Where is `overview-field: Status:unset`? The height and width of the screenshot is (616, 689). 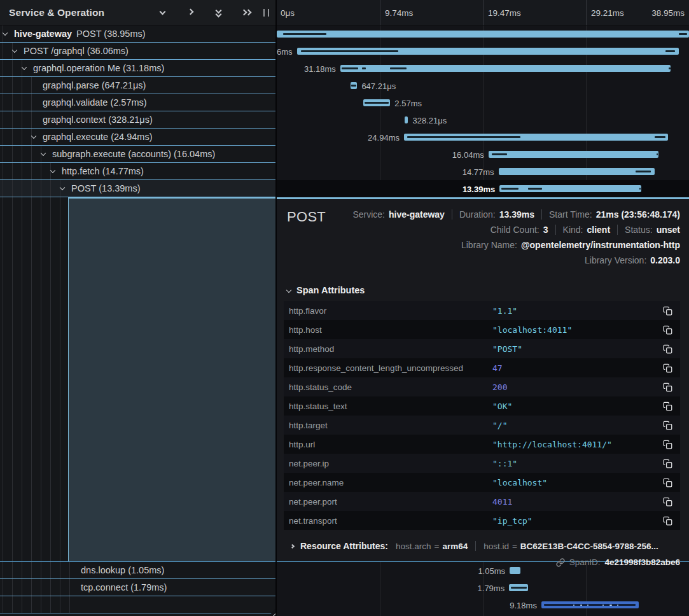 overview-field: Status:unset is located at coordinates (653, 230).